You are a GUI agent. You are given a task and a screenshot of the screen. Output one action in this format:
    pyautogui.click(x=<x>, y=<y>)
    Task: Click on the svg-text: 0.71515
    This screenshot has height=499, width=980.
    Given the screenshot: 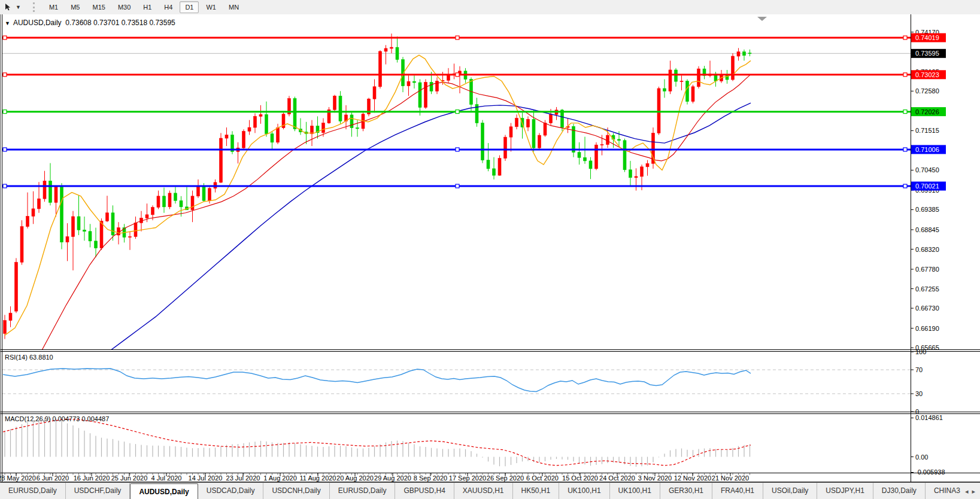 What is the action you would take?
    pyautogui.click(x=927, y=130)
    